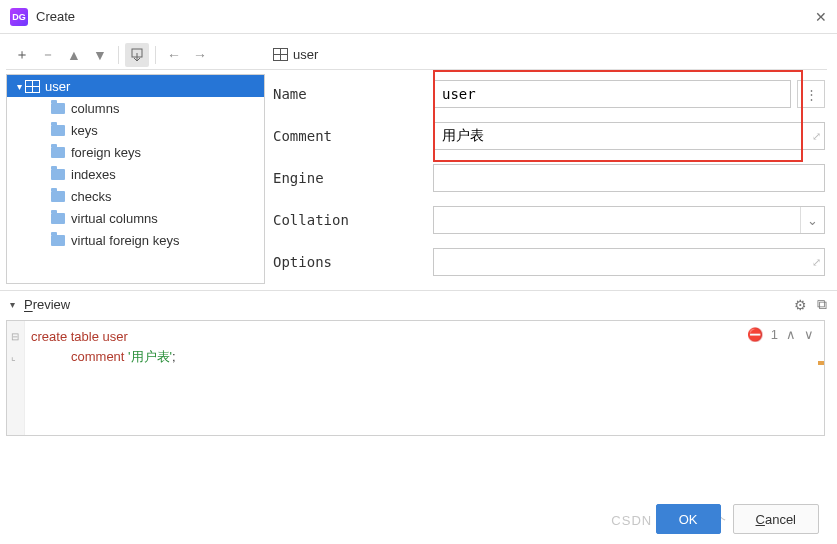 The height and width of the screenshot is (544, 837). Describe the element at coordinates (132, 162) in the screenshot. I see `structure-pane: ＋ － ▲ ▼ ← → ▾ user columns keys foreign …` at that location.